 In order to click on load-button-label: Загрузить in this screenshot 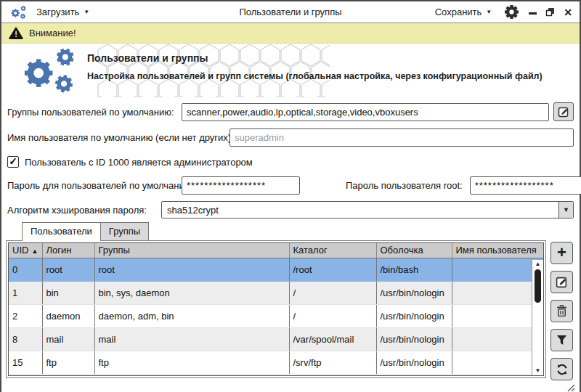, I will do `click(58, 12)`.